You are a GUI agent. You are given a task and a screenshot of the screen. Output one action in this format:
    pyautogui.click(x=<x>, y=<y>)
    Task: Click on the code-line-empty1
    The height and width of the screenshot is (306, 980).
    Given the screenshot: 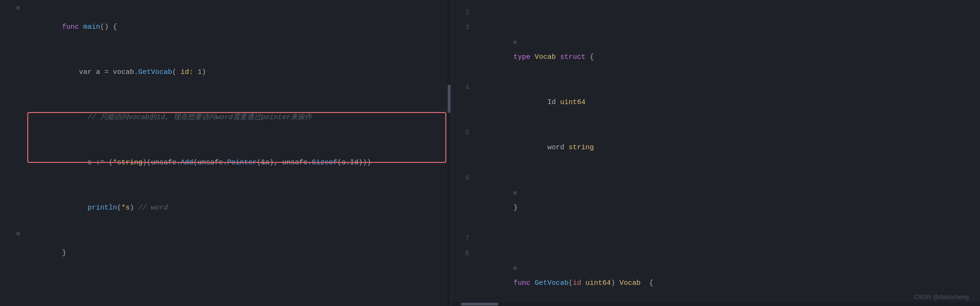 What is the action you would take?
    pyautogui.click(x=226, y=283)
    